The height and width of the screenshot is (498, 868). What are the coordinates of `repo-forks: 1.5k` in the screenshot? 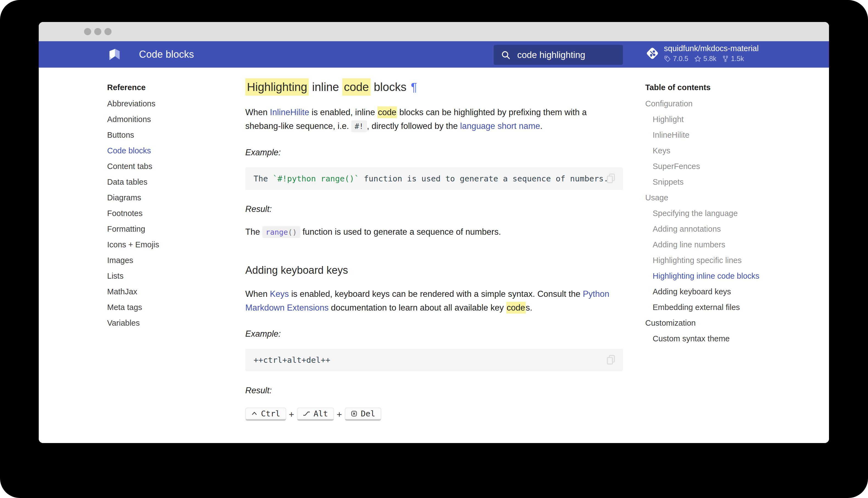 It's located at (733, 59).